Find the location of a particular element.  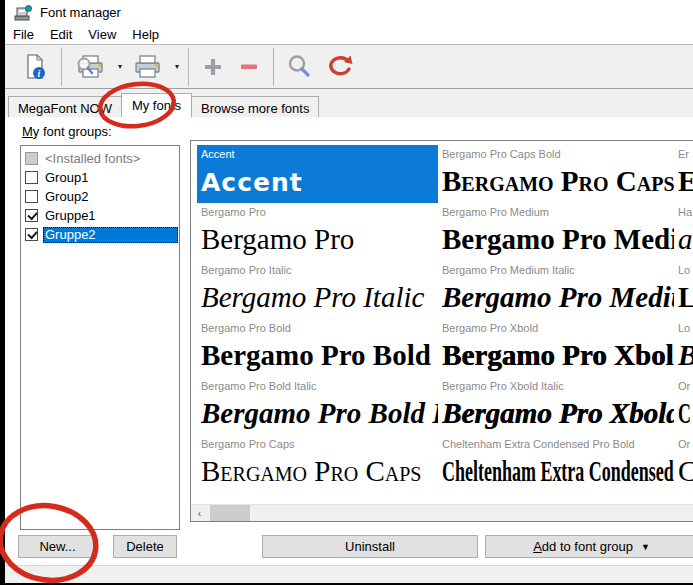

font-cell: LoB is located at coordinates (684, 348).